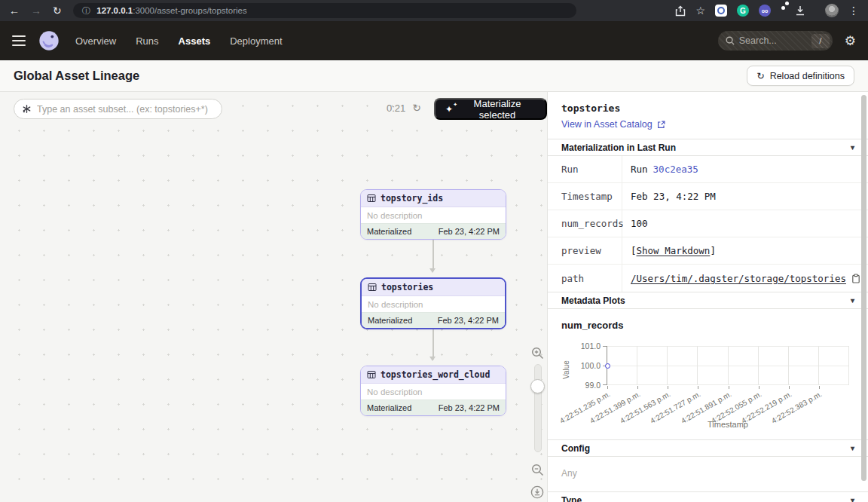 Image resolution: width=868 pixels, height=502 pixels. What do you see at coordinates (491, 109) in the screenshot?
I see `materialize-selected-button: ✦✦ Materialize selected` at bounding box center [491, 109].